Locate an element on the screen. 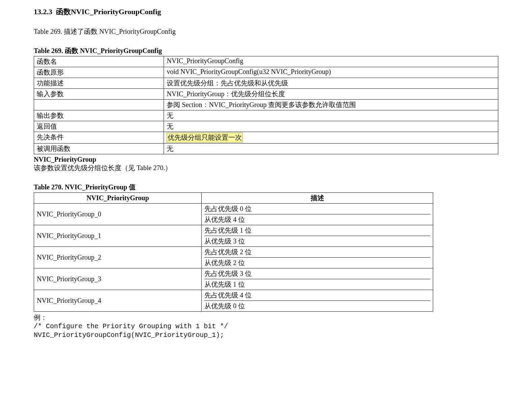  table-row: NVIC_PriorityGroup_4 先占优先级 4 位 从优先级 0 位 is located at coordinates (233, 301).